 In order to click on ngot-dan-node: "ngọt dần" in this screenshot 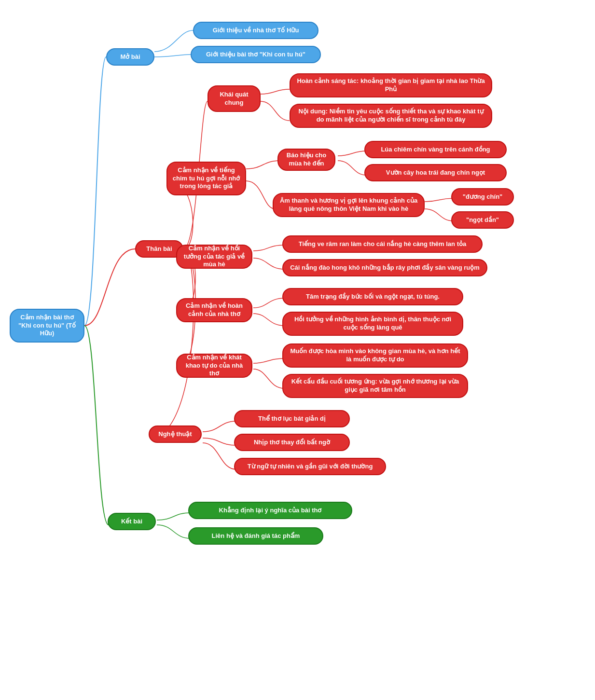, I will do `click(483, 220)`.